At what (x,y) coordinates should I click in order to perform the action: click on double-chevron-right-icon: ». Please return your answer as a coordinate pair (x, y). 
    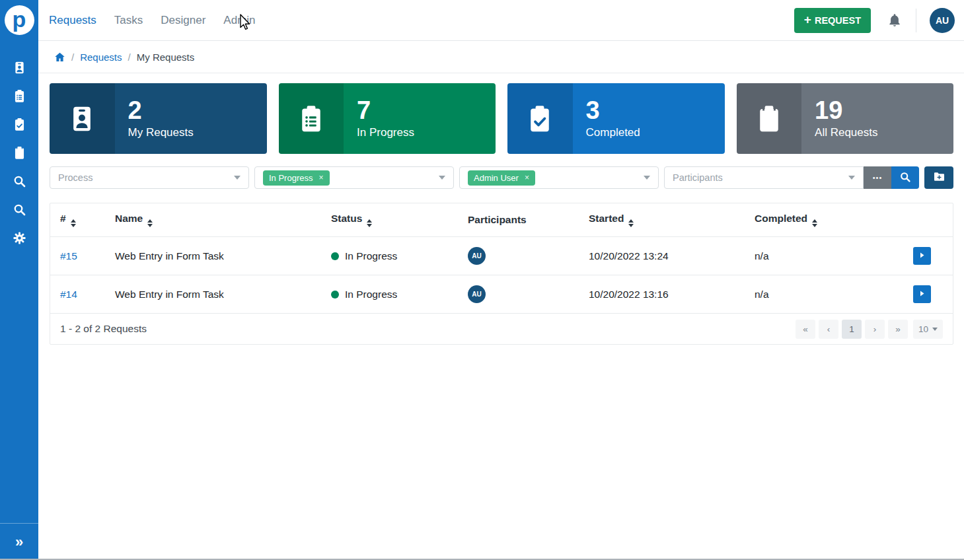
    Looking at the image, I should click on (19, 542).